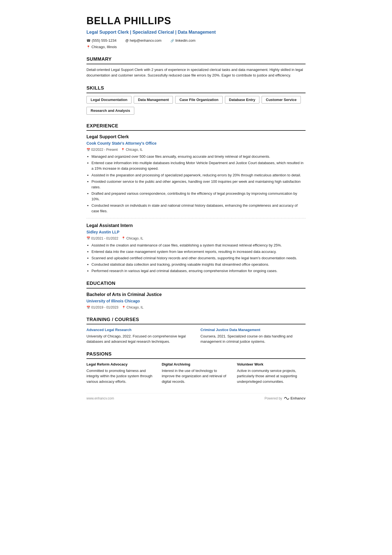 This screenshot has width=392, height=555. Describe the element at coordinates (196, 301) in the screenshot. I see `edu-institution: University of Illinois Chicago` at that location.